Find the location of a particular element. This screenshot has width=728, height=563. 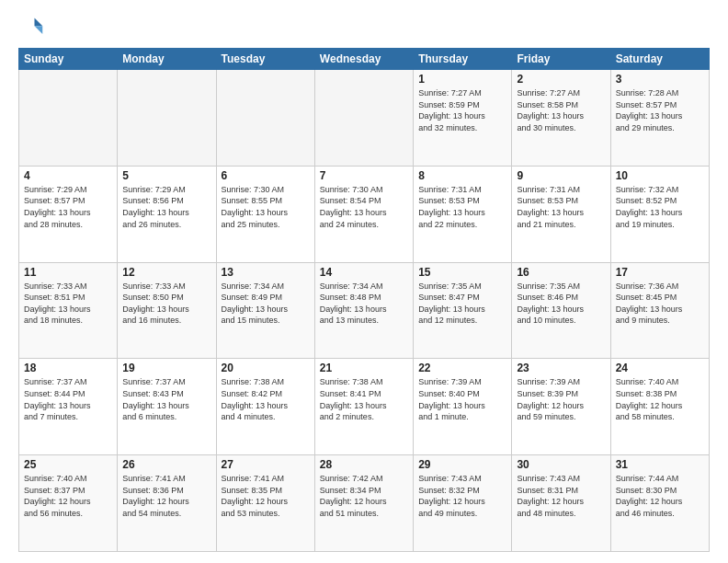

day-number: 13 is located at coordinates (266, 272).